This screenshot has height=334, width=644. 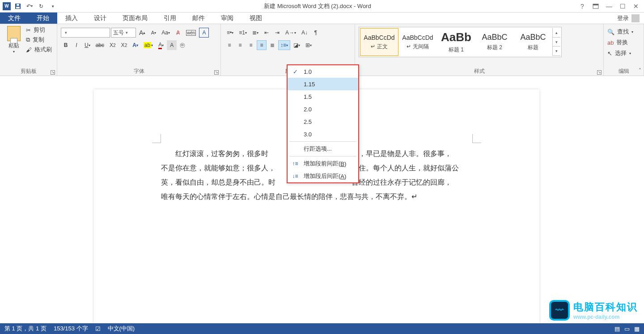 I want to click on minimize-button: —, so click(x=609, y=6).